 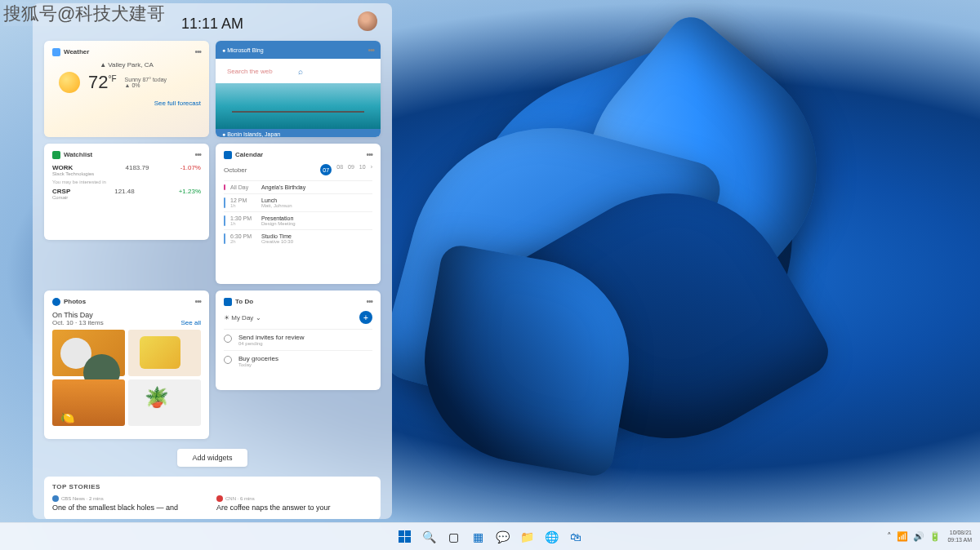 I want to click on add-task-button: +, so click(x=366, y=317).